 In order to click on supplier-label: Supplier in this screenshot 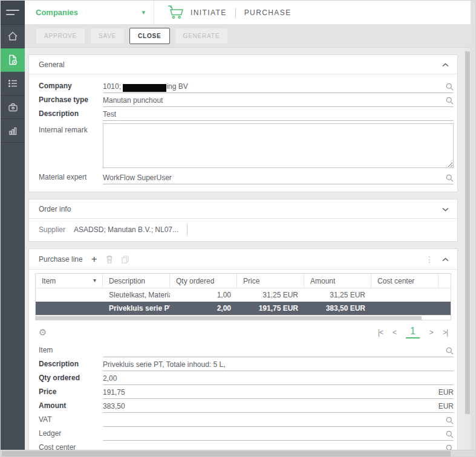, I will do `click(52, 230)`.